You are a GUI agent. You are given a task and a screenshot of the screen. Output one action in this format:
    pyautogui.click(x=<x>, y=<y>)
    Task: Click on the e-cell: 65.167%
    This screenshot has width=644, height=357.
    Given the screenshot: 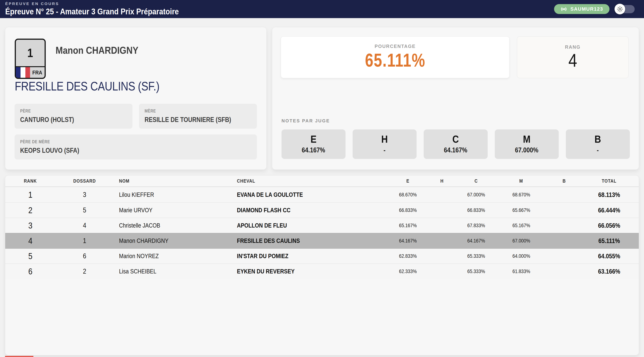 What is the action you would take?
    pyautogui.click(x=408, y=226)
    